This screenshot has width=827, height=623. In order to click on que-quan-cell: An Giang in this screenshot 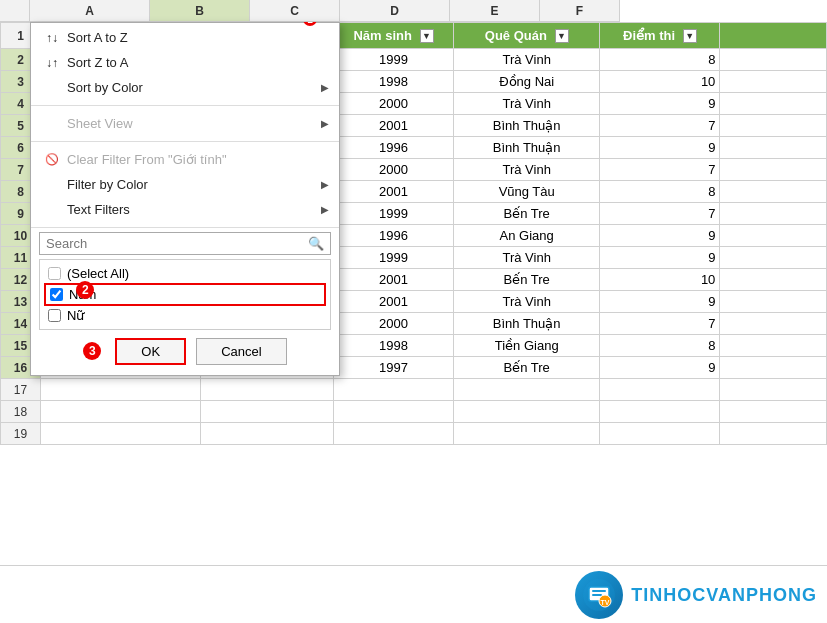, I will do `click(526, 236)`.